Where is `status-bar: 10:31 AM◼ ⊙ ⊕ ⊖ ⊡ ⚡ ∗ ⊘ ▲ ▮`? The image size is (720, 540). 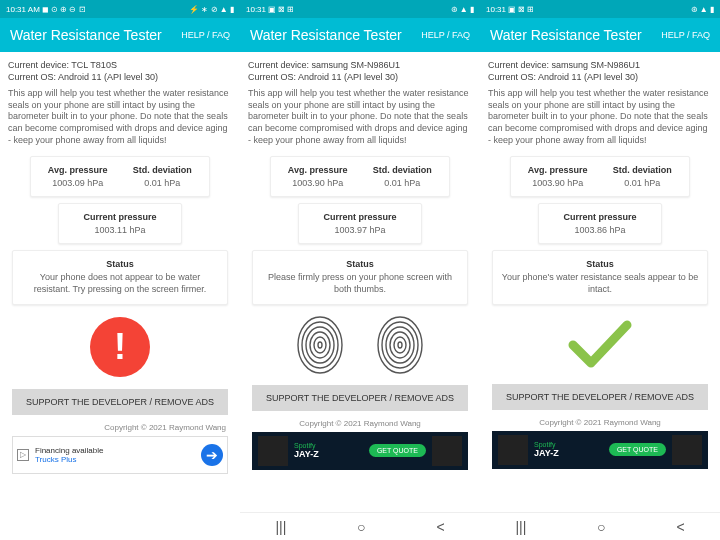
status-bar: 10:31 AM◼ ⊙ ⊕ ⊖ ⊡ ⚡ ∗ ⊘ ▲ ▮ is located at coordinates (120, 9).